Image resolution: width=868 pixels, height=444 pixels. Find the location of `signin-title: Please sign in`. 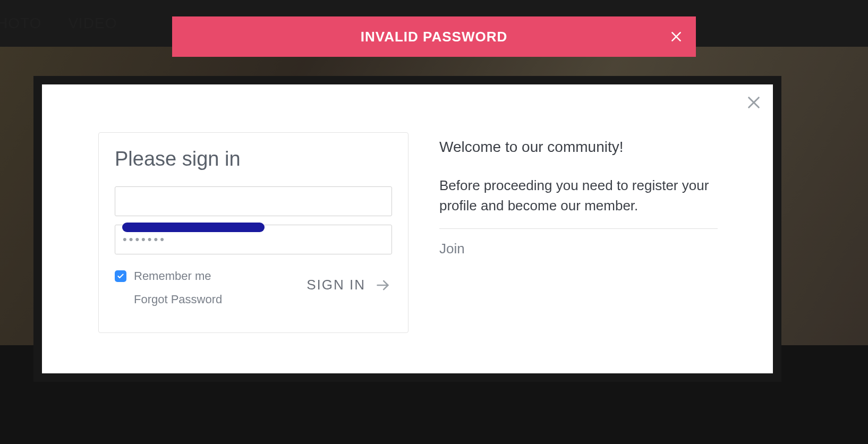

signin-title: Please sign in is located at coordinates (253, 159).